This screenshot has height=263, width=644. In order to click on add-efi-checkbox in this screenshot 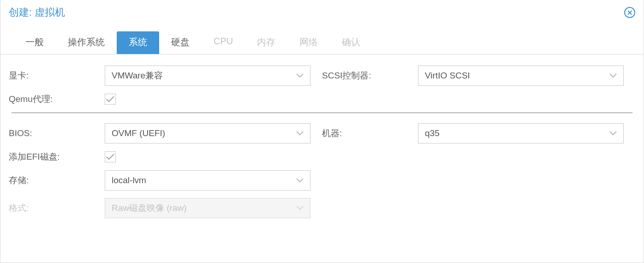, I will do `click(110, 157)`.